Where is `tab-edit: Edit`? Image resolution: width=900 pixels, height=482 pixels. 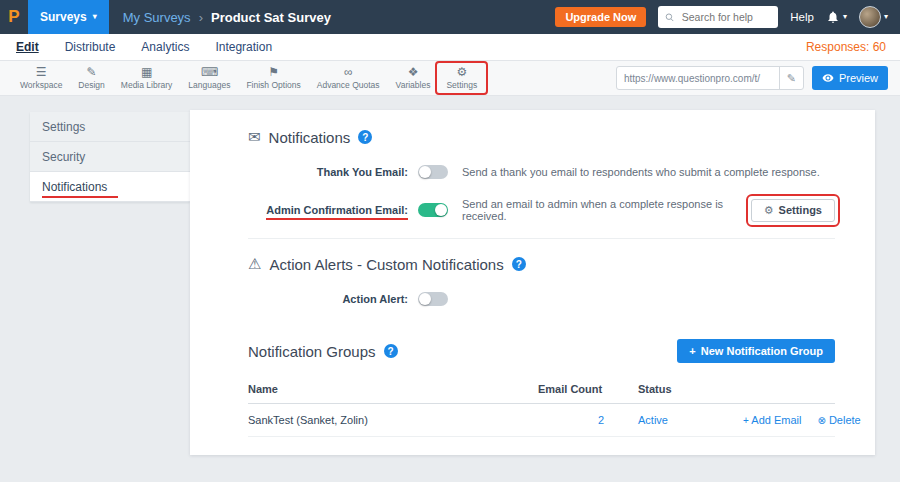
tab-edit: Edit is located at coordinates (28, 47).